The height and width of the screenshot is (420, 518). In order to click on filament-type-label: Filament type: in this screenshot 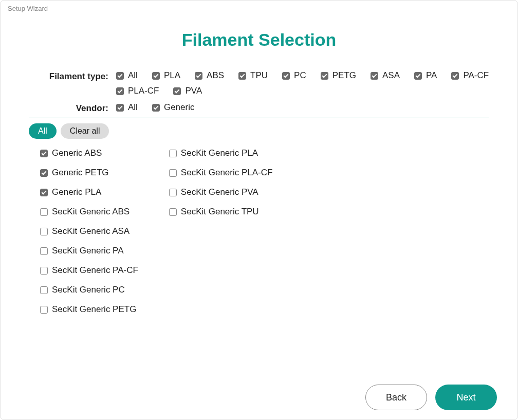, I will do `click(72, 76)`.